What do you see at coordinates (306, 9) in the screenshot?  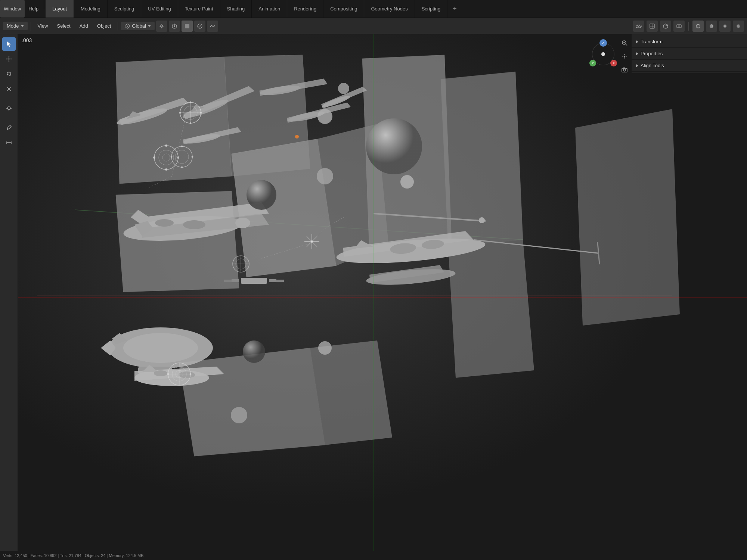 I see `tab-rendering: Rendering` at bounding box center [306, 9].